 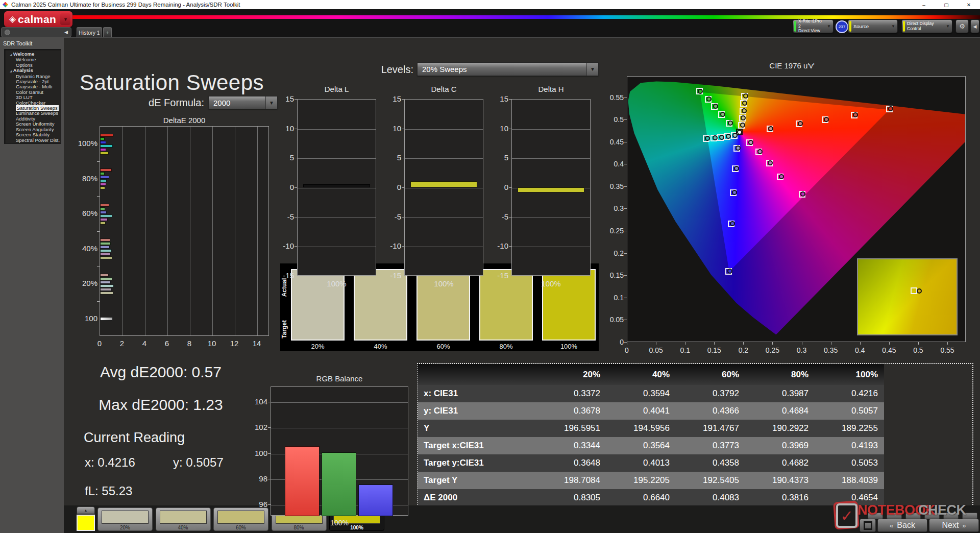 What do you see at coordinates (613, 275) in the screenshot?
I see `cie-y-tick: 0.15` at bounding box center [613, 275].